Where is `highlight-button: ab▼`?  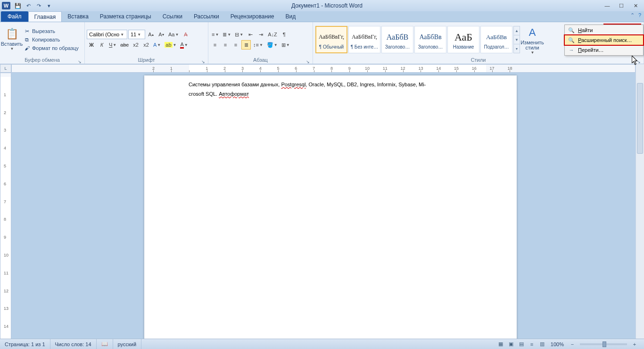 highlight-button: ab▼ is located at coordinates (171, 45).